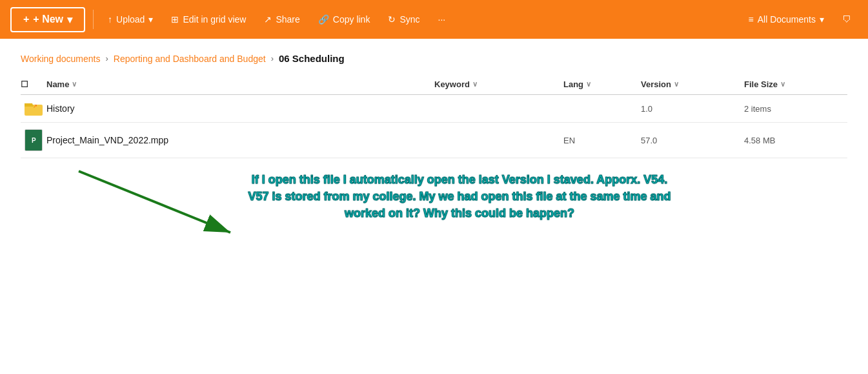 The width and height of the screenshot is (868, 374). Describe the element at coordinates (404, 19) in the screenshot. I see `sync-button: ↻ Sync` at that location.